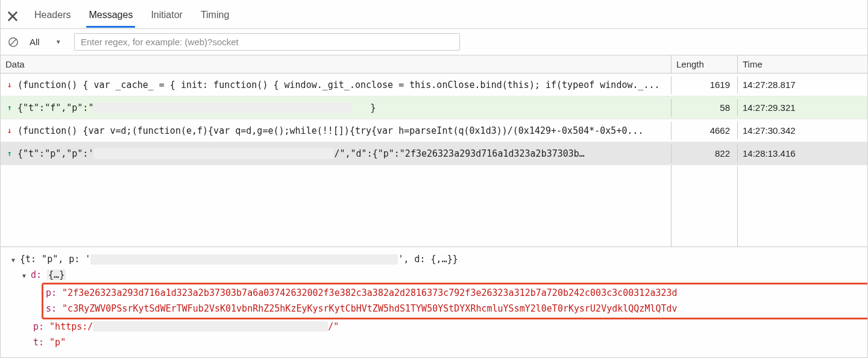  What do you see at coordinates (803, 107) in the screenshot?
I see `message-time: 14:27:29.321` at bounding box center [803, 107].